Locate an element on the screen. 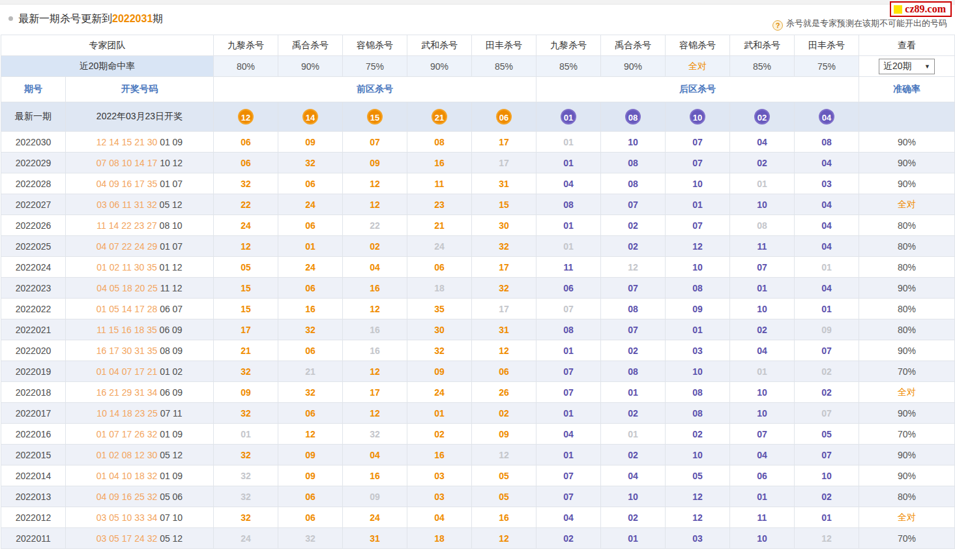  bullet-icon is located at coordinates (10, 18).